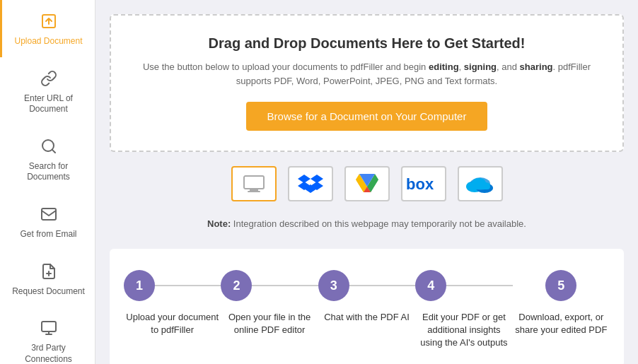 Image resolution: width=638 pixels, height=364 pixels. Describe the element at coordinates (480, 184) in the screenshot. I see `provider-onedrive` at that location.